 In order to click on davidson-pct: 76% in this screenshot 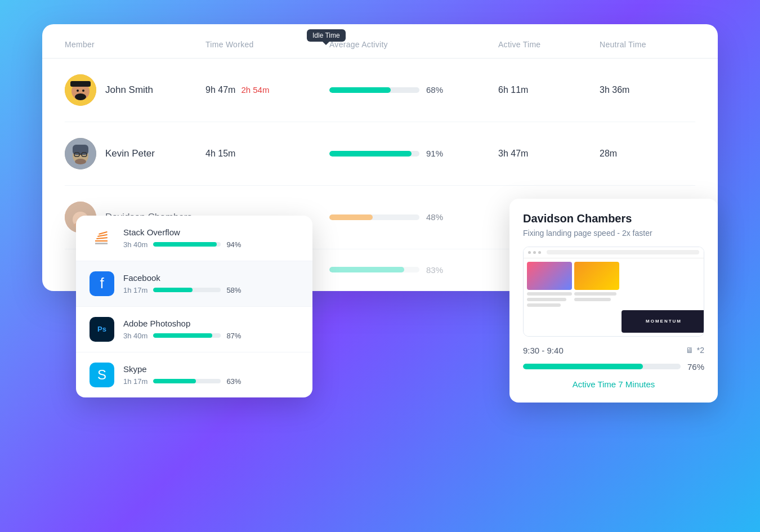, I will do `click(696, 367)`.